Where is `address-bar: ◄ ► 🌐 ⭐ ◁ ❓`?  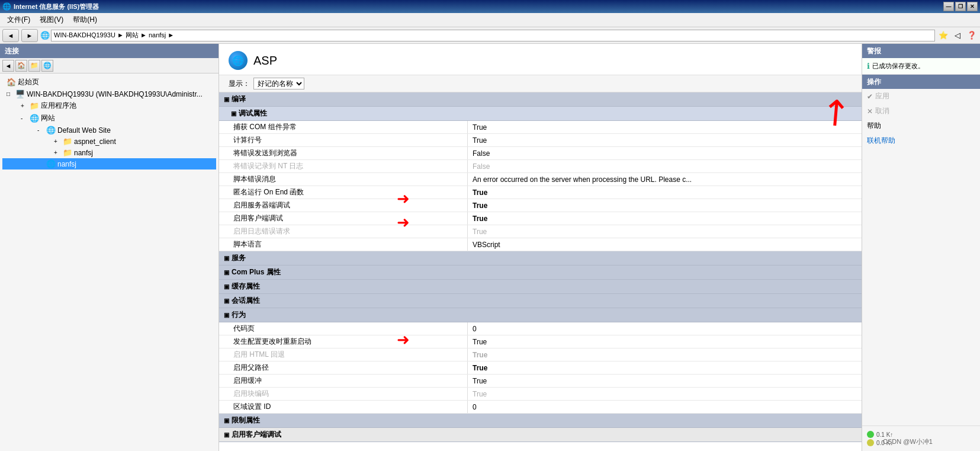 address-bar: ◄ ► 🌐 ⭐ ◁ ❓ is located at coordinates (490, 36).